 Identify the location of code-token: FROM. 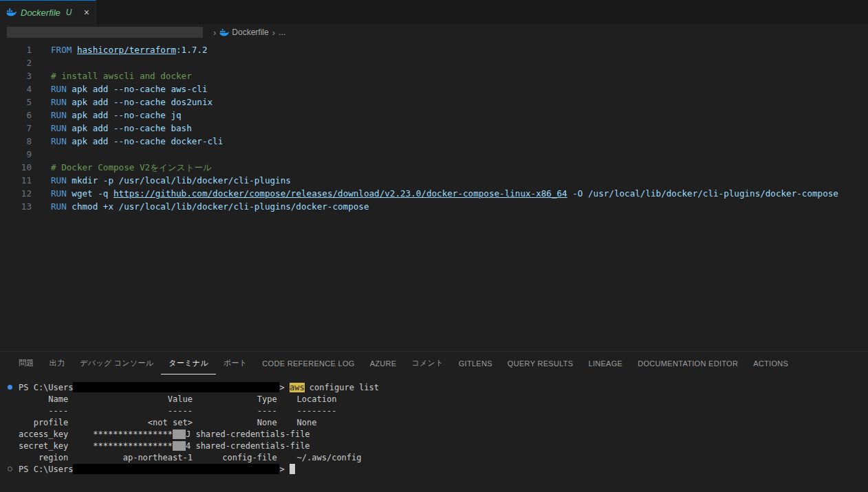
(64, 49).